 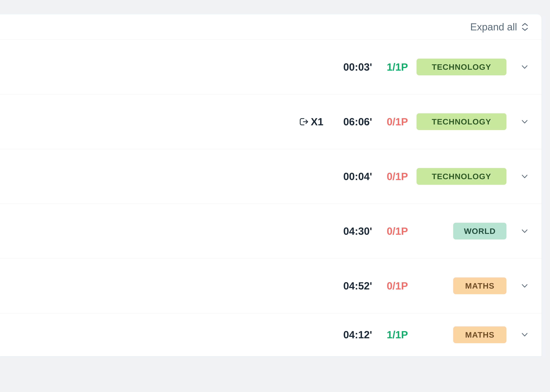 I want to click on result-row: 04:30' 0/1P WORLD, so click(x=271, y=231).